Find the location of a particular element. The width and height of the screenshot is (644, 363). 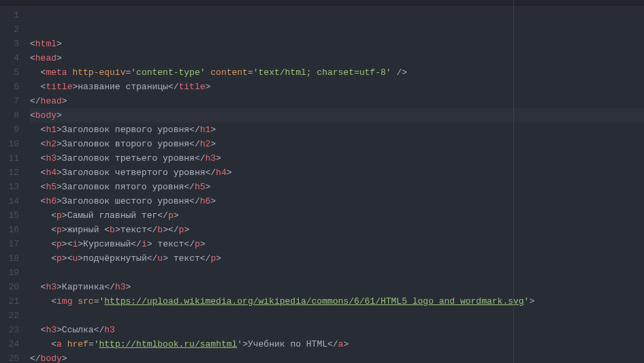

code-line: </head> is located at coordinates (337, 101).